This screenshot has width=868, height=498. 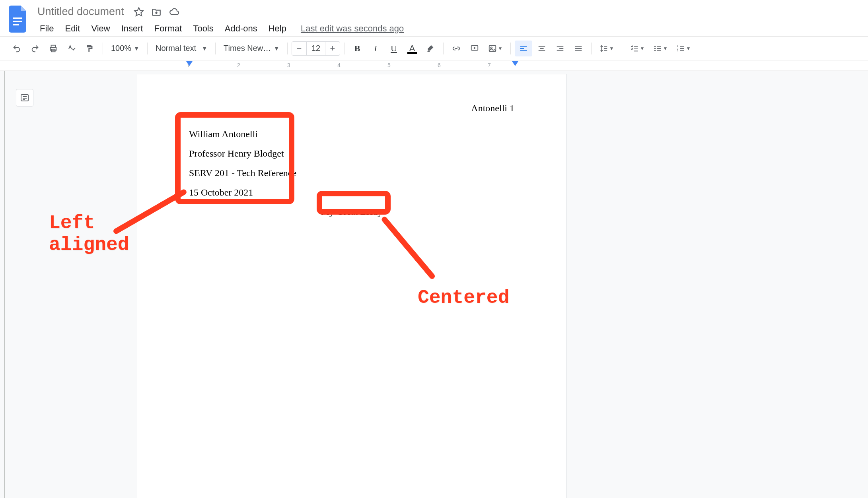 What do you see at coordinates (316, 48) in the screenshot?
I see `font-size-control: − +` at bounding box center [316, 48].